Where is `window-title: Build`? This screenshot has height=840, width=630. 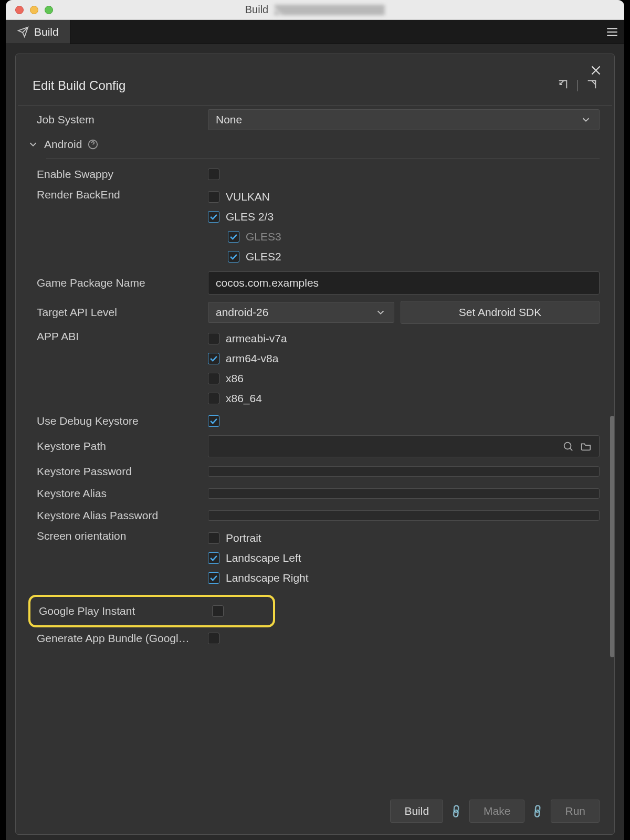
window-title: Build is located at coordinates (315, 9).